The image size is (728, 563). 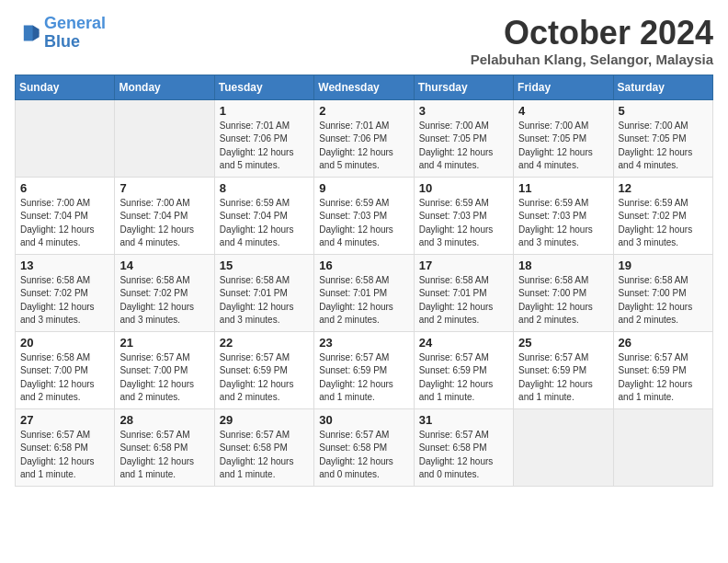 I want to click on day-number: 21, so click(x=164, y=342).